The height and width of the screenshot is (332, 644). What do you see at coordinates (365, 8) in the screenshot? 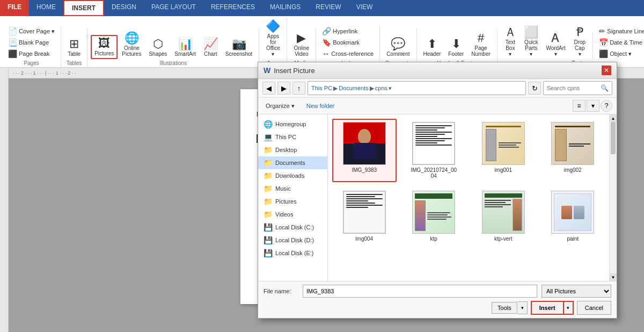
I see `tab-view: VIEW` at bounding box center [365, 8].